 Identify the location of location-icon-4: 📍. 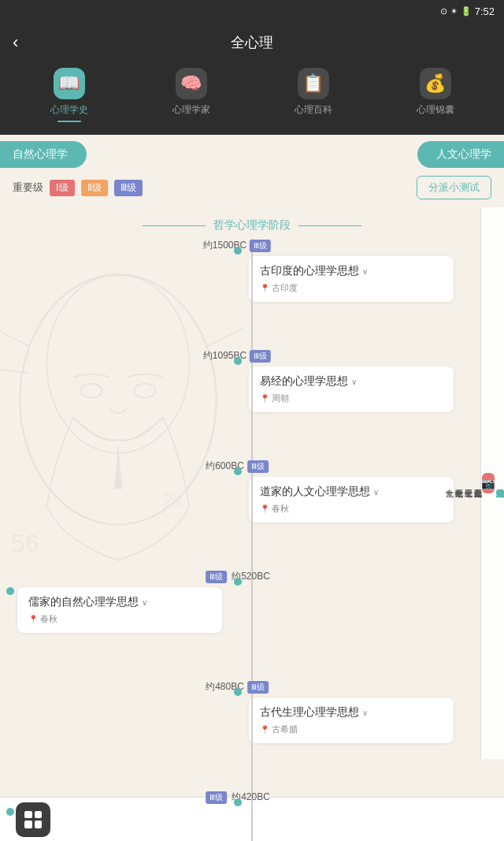
(265, 730).